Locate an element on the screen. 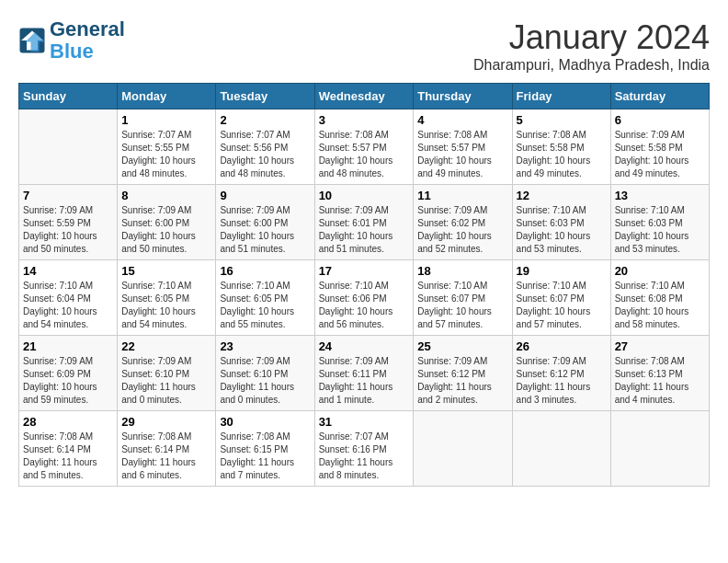 The height and width of the screenshot is (563, 728). day-info: Sunrise: 7:09 AMSunset: 5:59 PMDaylight:… is located at coordinates (68, 230).